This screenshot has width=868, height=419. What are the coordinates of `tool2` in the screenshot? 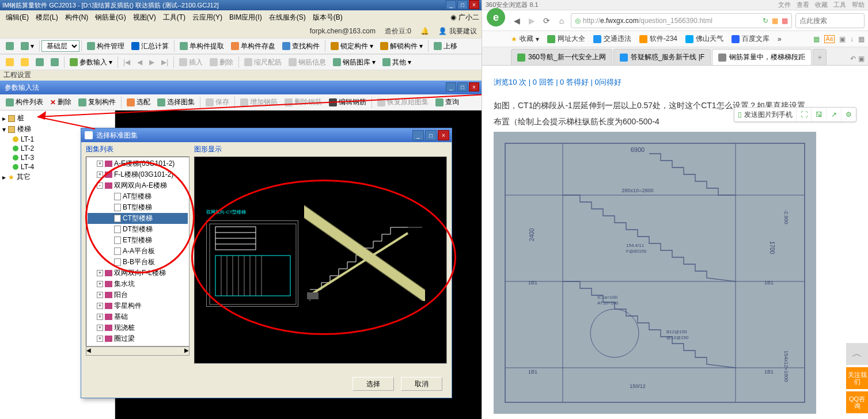 It's located at (55, 62).